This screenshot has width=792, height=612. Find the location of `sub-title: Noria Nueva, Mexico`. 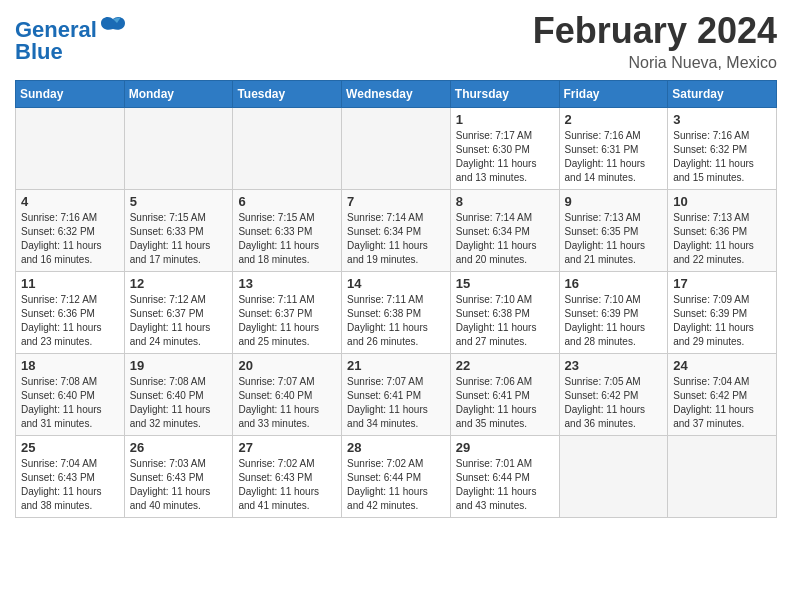

sub-title: Noria Nueva, Mexico is located at coordinates (655, 63).